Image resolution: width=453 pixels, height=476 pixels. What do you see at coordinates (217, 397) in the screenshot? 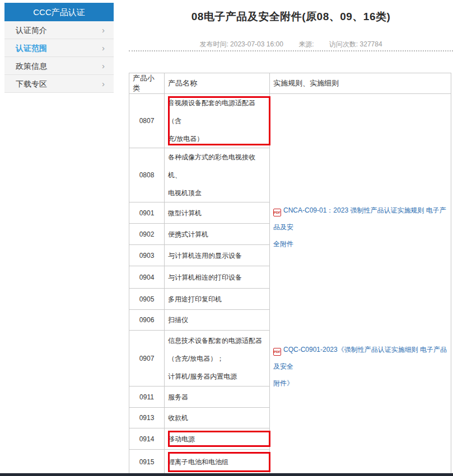
I see `product-name: 服务器` at bounding box center [217, 397].